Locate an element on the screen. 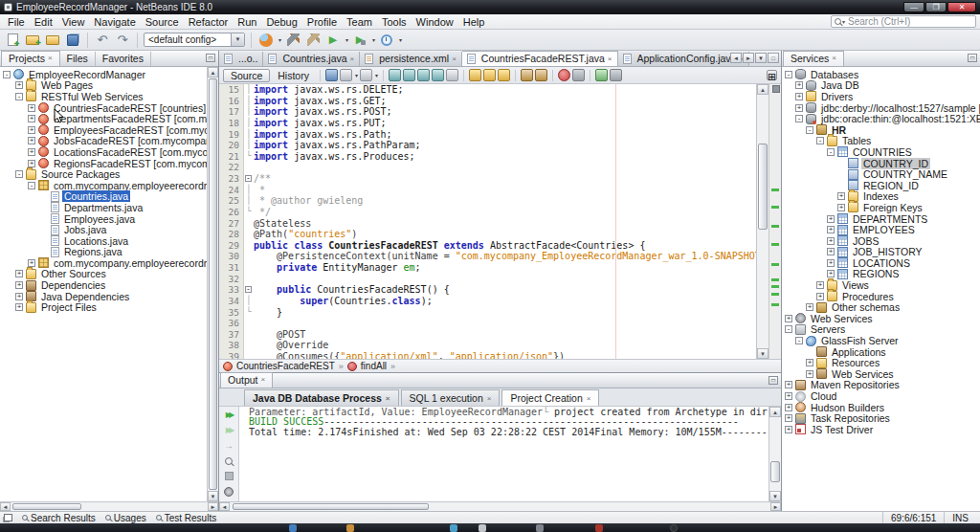 The width and height of the screenshot is (980, 532). history-view-button: History is located at coordinates (293, 76).